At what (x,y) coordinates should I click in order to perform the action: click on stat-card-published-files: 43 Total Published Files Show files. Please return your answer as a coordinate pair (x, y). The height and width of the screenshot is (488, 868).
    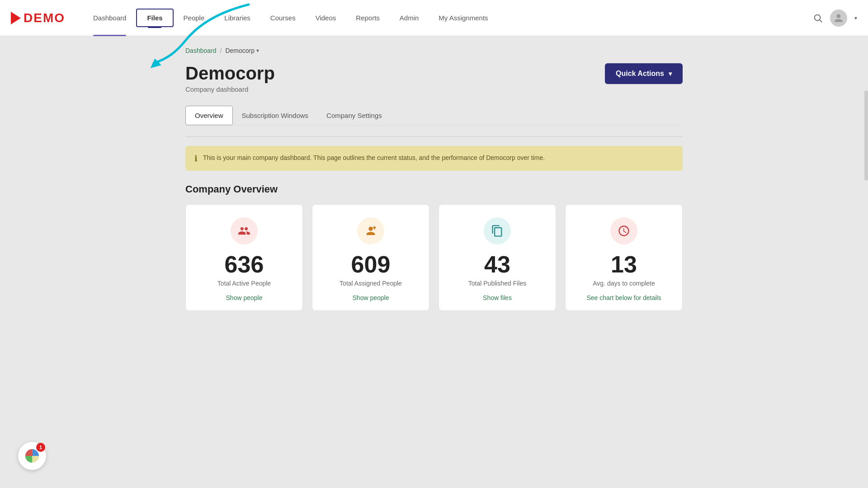
    Looking at the image, I should click on (497, 258).